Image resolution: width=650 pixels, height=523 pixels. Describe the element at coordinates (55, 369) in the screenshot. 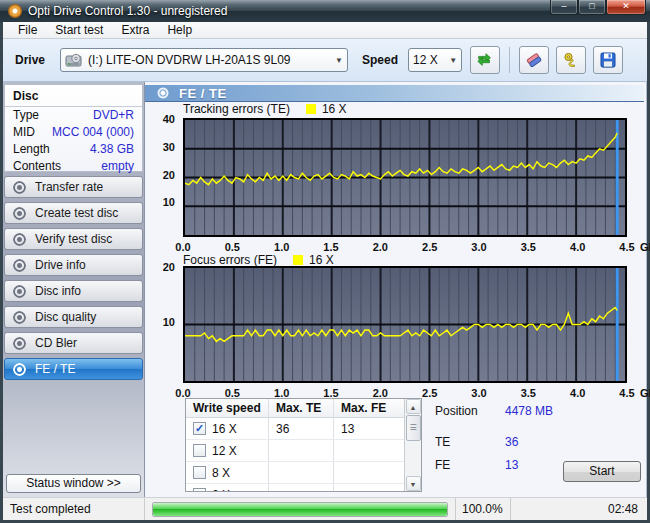

I see `sidebar-item-label: FE / TE` at that location.